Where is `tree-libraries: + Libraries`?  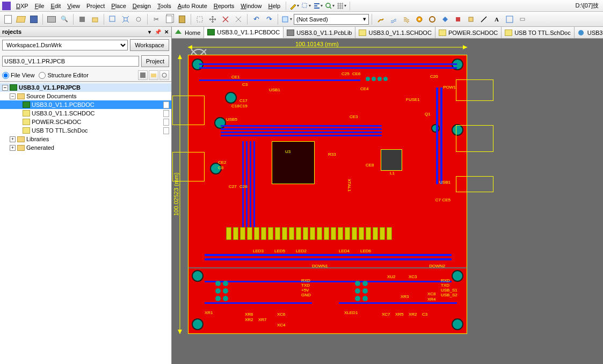
tree-libraries: + Libraries is located at coordinates (86, 139).